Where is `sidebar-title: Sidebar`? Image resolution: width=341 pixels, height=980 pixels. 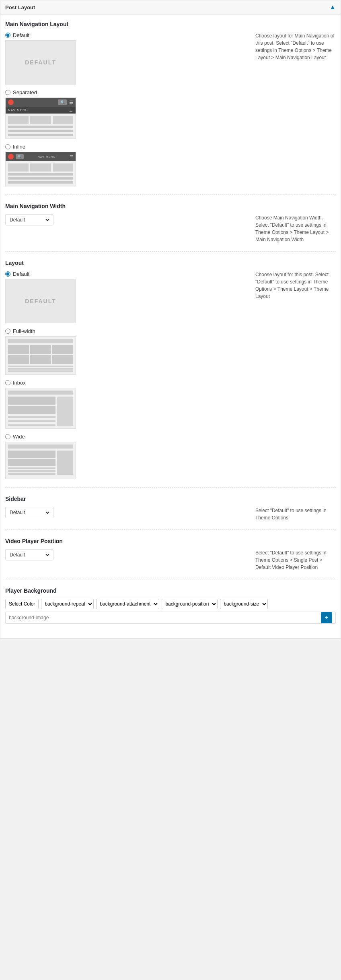 sidebar-title: Sidebar is located at coordinates (170, 499).